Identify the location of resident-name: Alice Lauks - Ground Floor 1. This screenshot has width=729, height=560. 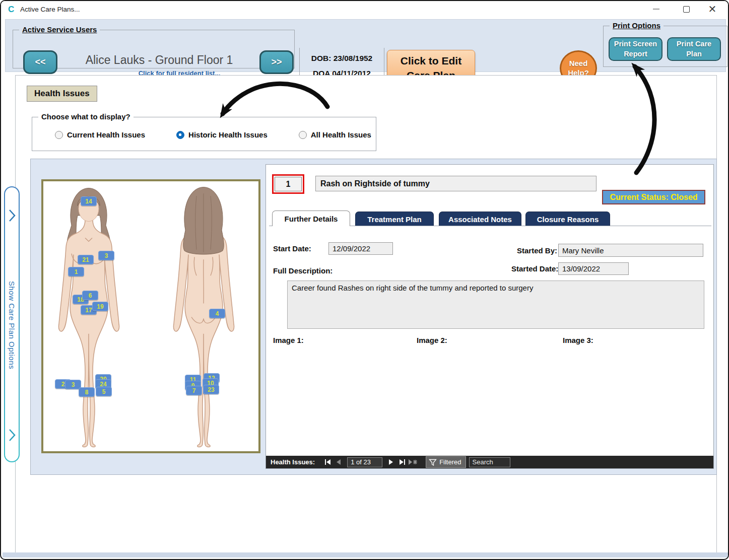
(159, 60).